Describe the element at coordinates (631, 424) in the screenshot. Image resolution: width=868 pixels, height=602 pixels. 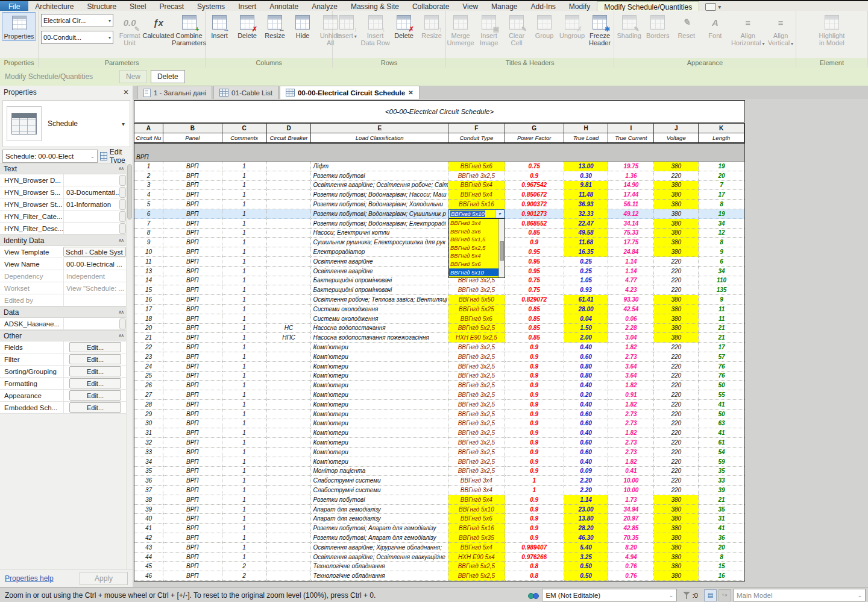
I see `cell-I-row-30: 2.73` at that location.